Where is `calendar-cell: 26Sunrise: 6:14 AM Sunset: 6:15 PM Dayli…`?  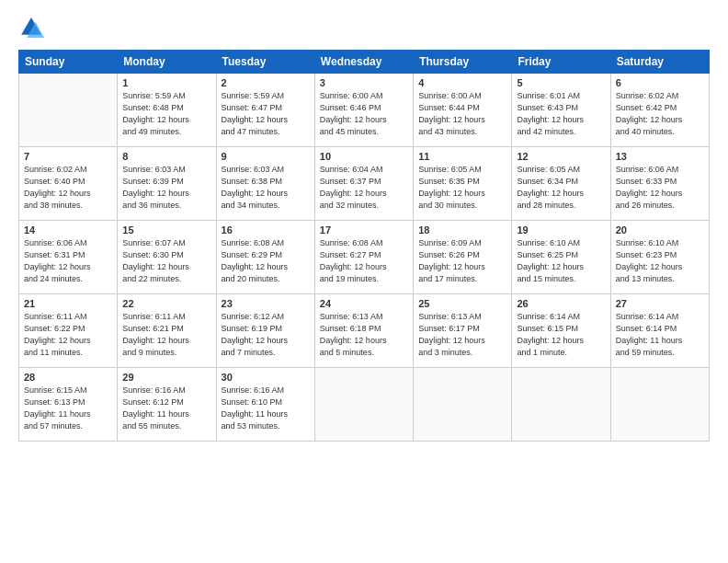 calendar-cell: 26Sunrise: 6:14 AM Sunset: 6:15 PM Dayli… is located at coordinates (561, 331).